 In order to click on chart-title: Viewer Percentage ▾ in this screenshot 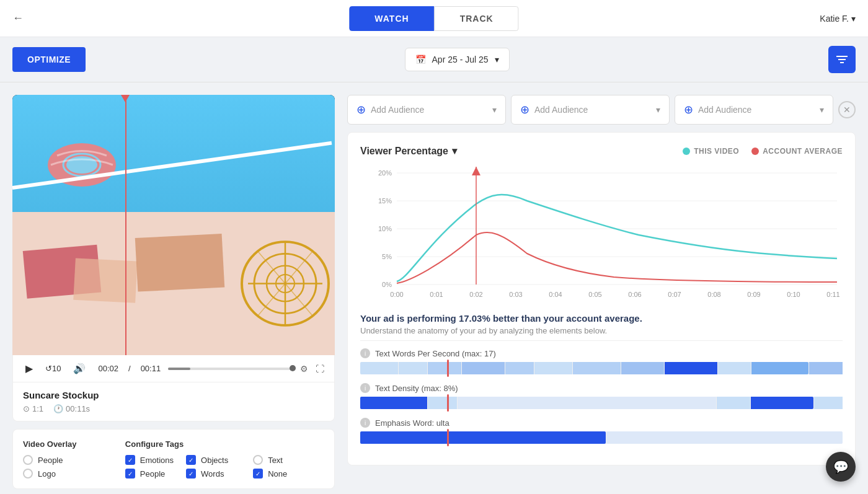, I will do `click(409, 151)`.